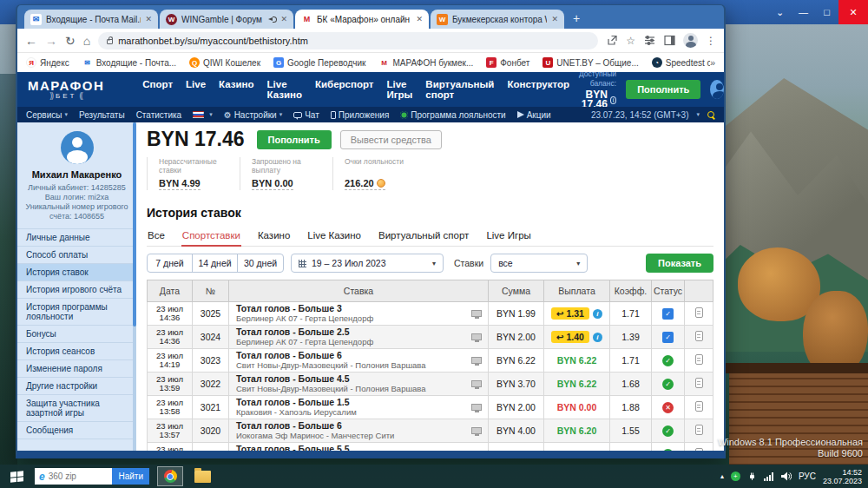  What do you see at coordinates (129, 63) in the screenshot?
I see `bookmark-item: Входящие - Почта...` at bounding box center [129, 63].